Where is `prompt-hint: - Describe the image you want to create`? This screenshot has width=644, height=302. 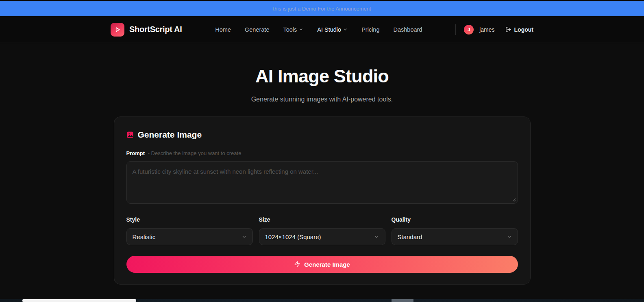
prompt-hint: - Describe the image you want to create is located at coordinates (195, 153).